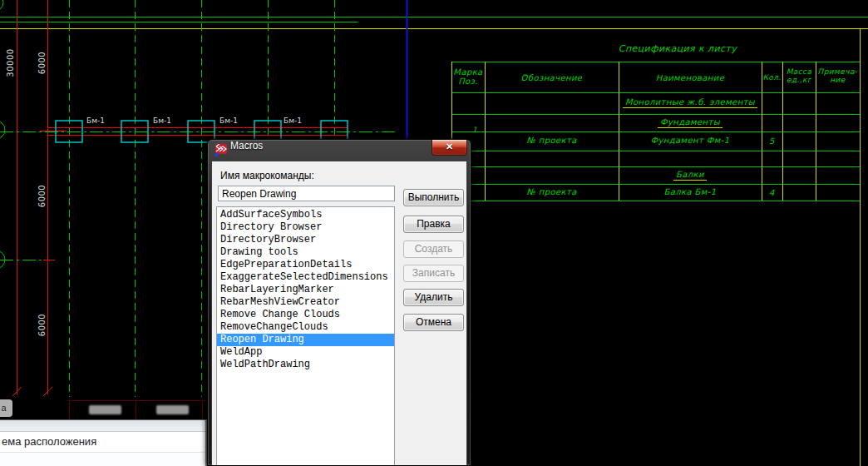  I want to click on macro-list-item: WeldApp, so click(306, 353).